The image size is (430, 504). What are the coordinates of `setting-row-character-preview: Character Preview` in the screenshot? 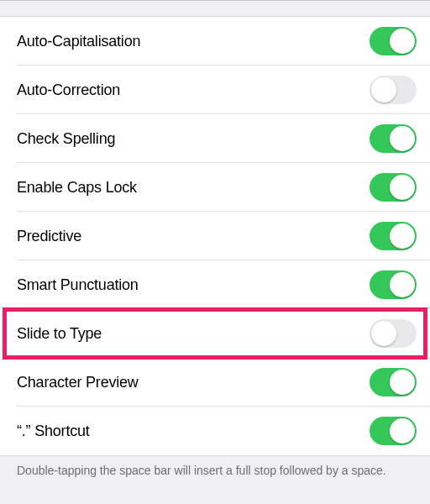 It's located at (215, 382).